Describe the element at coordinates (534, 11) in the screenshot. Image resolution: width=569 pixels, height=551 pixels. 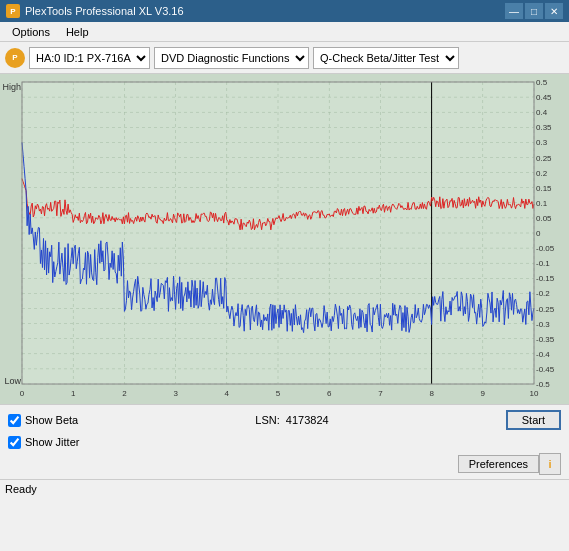
I see `title-bar-controls: — □ ✕` at that location.